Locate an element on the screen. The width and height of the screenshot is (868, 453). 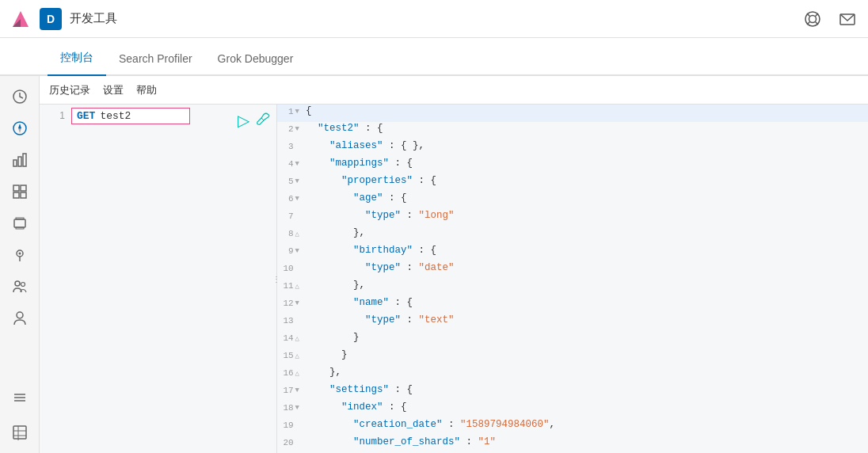
left-sidebar is located at coordinates (20, 265).